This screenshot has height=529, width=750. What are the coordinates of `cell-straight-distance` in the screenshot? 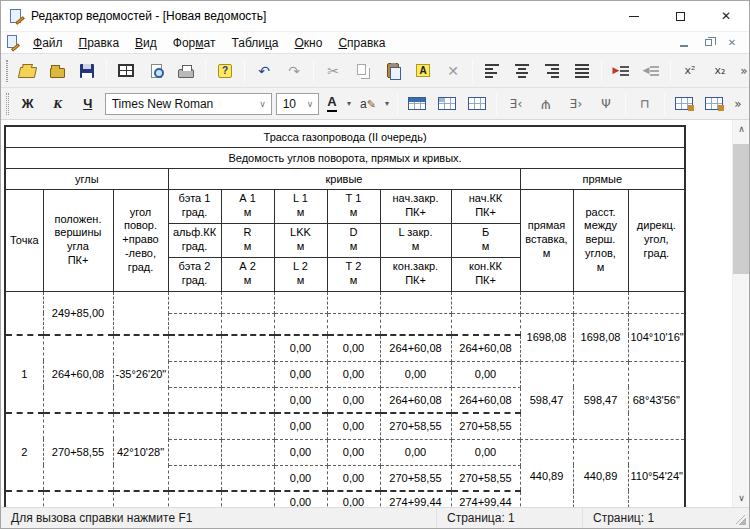 It's located at (600, 302).